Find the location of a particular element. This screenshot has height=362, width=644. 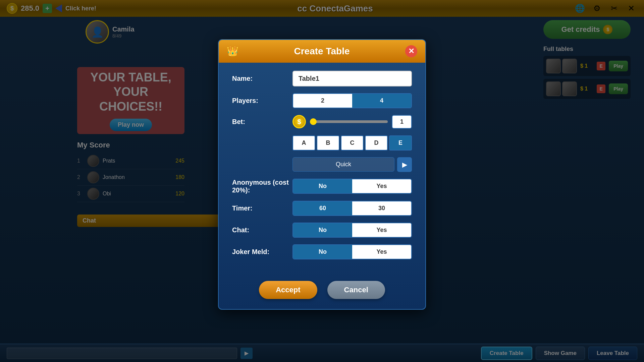

players-label: Players: is located at coordinates (262, 101).